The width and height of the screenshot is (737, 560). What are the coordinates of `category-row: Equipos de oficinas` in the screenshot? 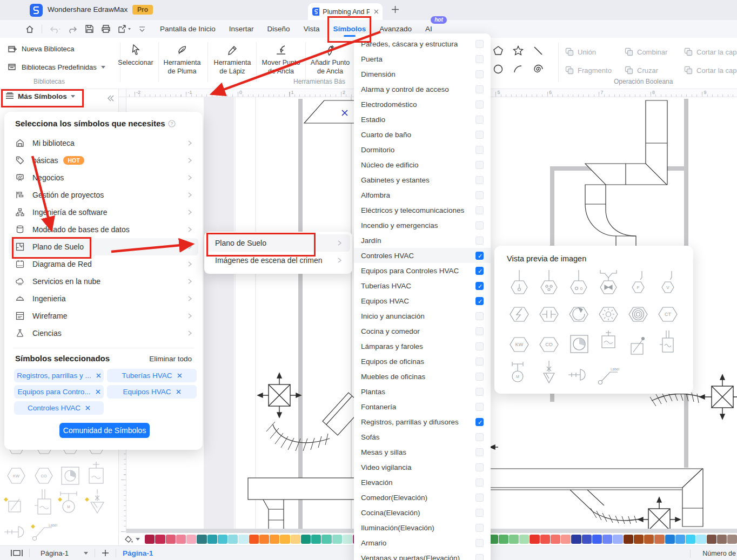 It's located at (423, 361).